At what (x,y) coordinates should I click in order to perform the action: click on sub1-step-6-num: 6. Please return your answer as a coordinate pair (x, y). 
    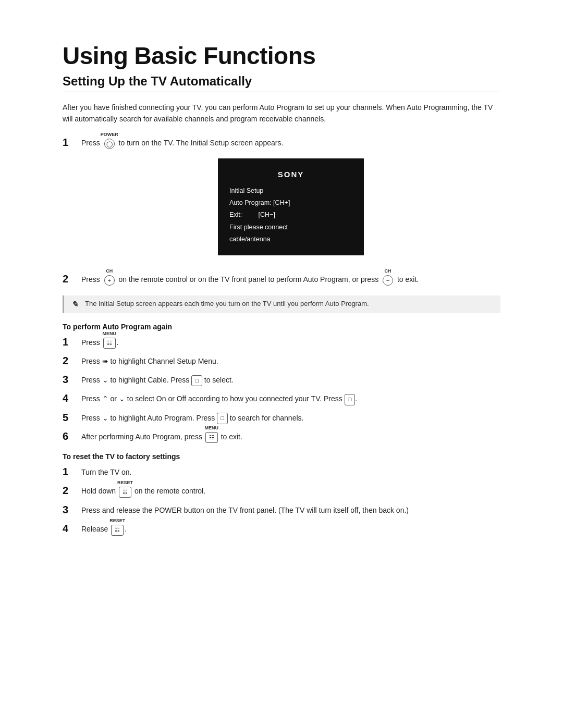
    Looking at the image, I should click on (70, 436).